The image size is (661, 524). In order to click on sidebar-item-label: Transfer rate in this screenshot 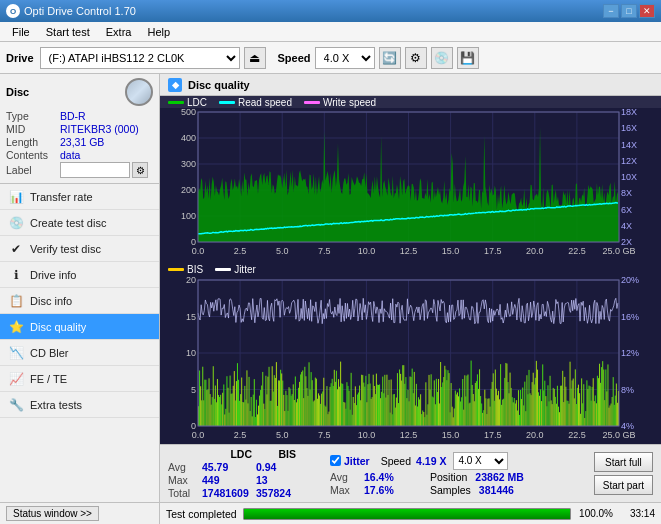, I will do `click(62, 197)`.